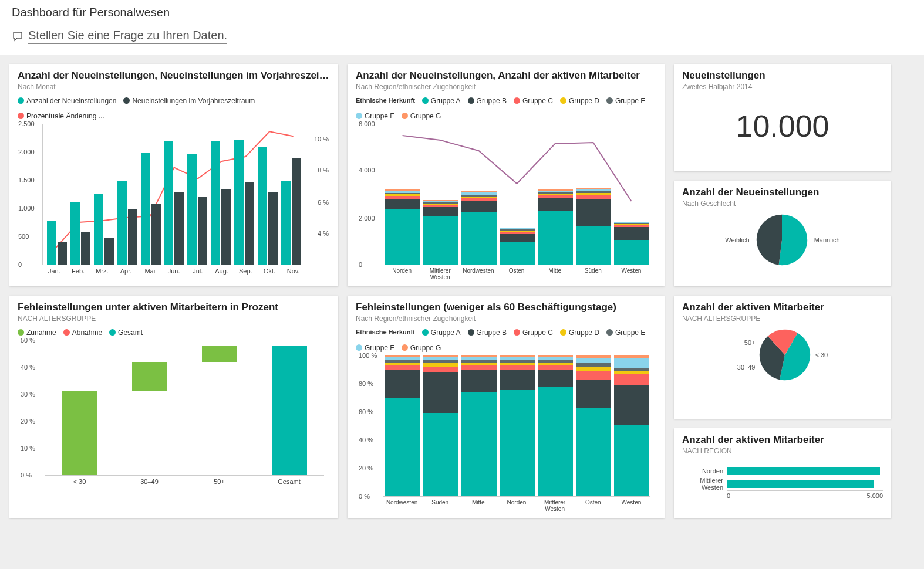 Image resolution: width=924 pixels, height=569 pixels. I want to click on tile-badhire-region: Fehleinstellungen (weniger als 60 Beschä…, so click(506, 407).